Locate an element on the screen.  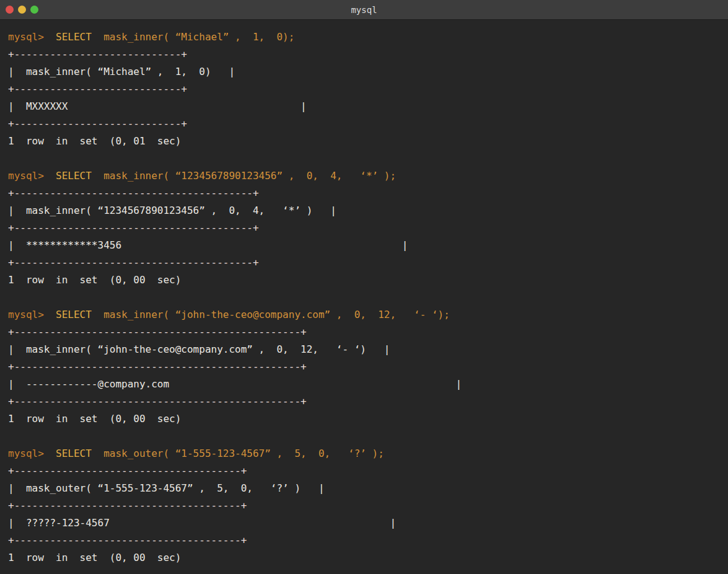
table-result-row: | ************3456 | is located at coordinates (368, 245).